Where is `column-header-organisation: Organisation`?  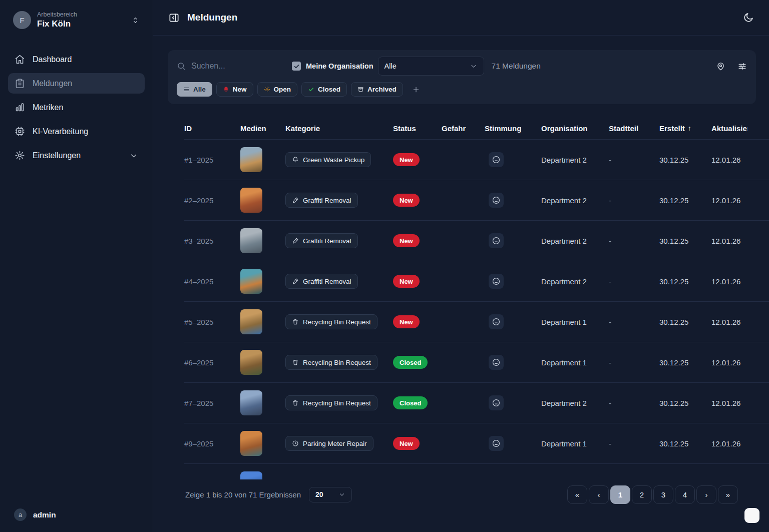
column-header-organisation: Organisation is located at coordinates (575, 128).